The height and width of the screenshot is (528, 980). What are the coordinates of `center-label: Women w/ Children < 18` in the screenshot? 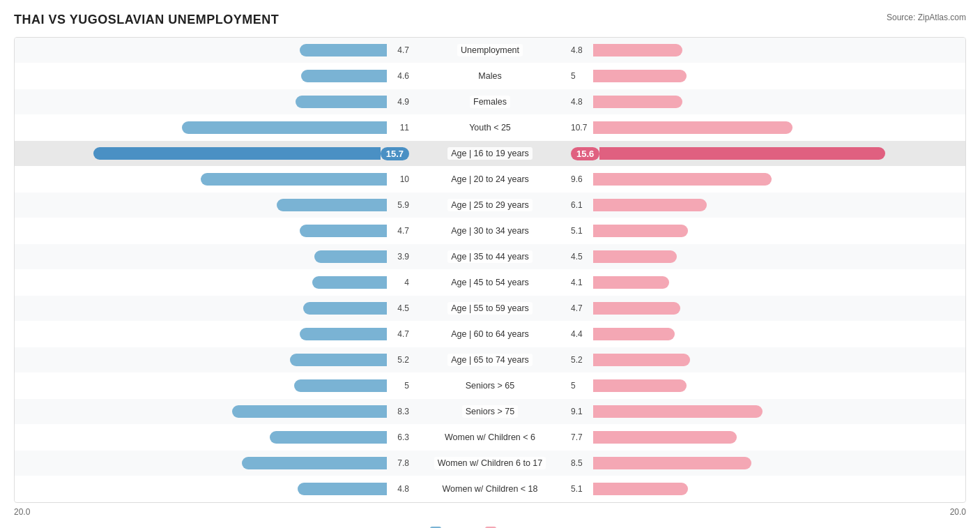 It's located at (491, 489).